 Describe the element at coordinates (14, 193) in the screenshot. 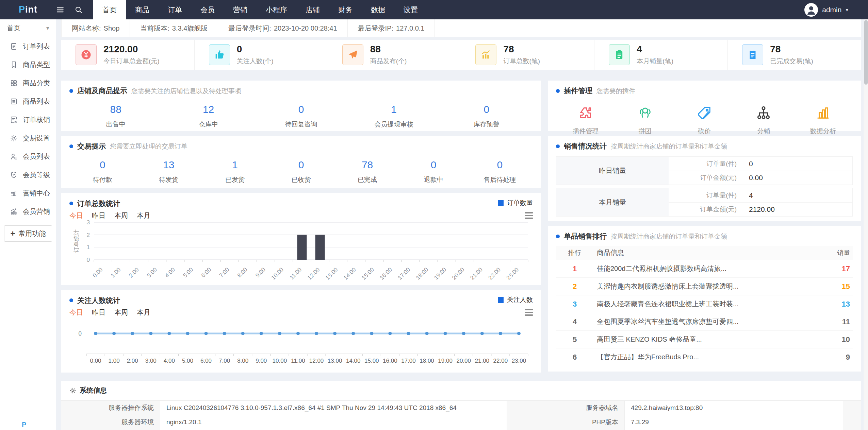

I see `marketing-center-icon` at that location.